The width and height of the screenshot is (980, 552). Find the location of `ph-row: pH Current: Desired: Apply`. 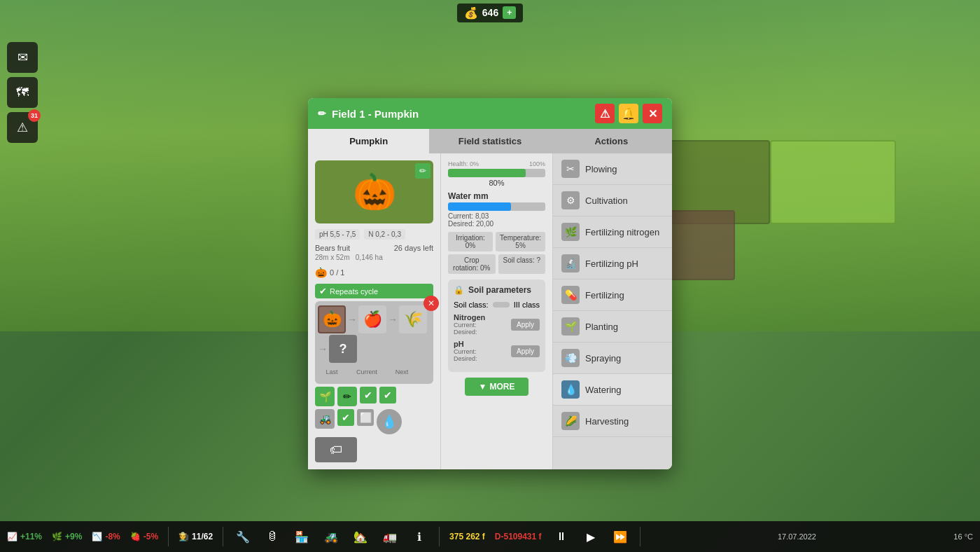

ph-row: pH Current: Desired: Apply is located at coordinates (497, 351).